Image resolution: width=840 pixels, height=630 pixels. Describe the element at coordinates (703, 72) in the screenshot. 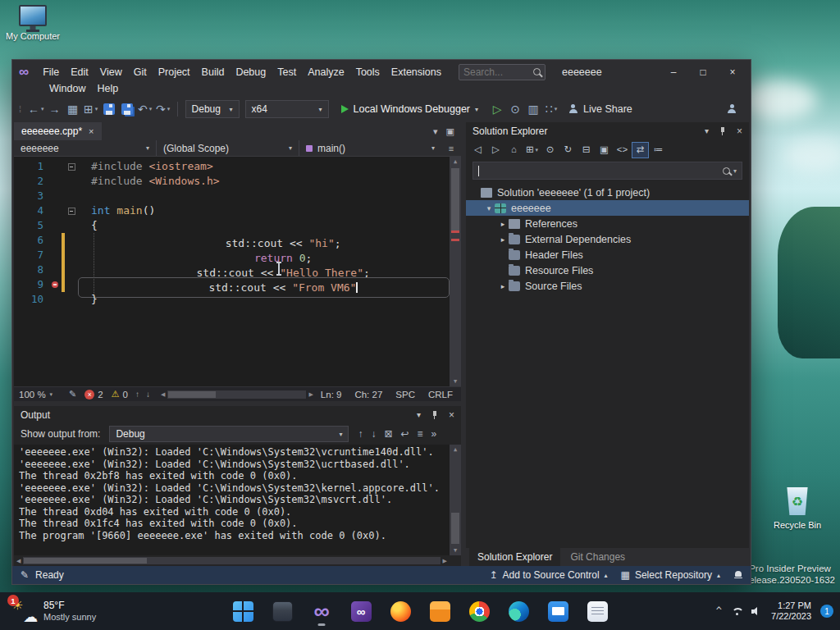

I see `maximize-button: □` at that location.